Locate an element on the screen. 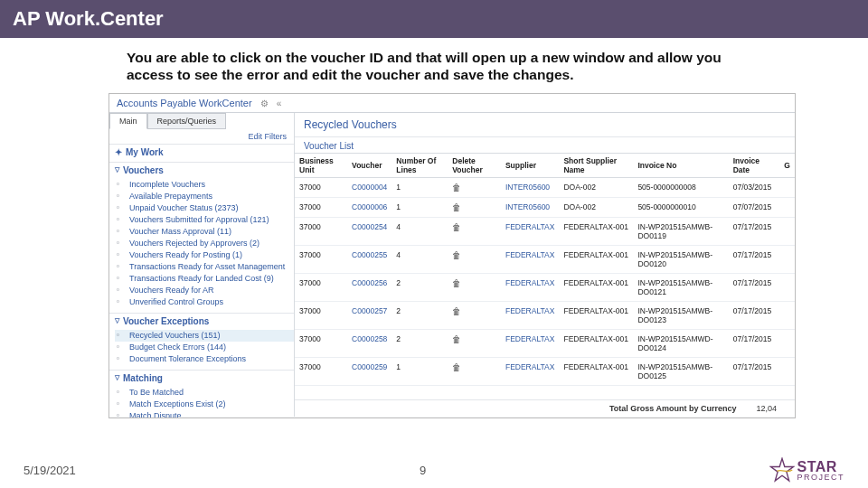  voucher-id-link: C0000255 is located at coordinates (369, 258).